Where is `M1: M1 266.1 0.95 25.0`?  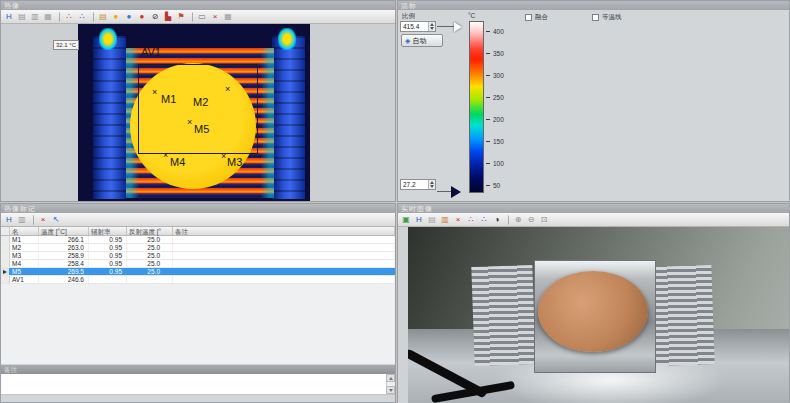
M1: M1 266.1 0.95 25.0 is located at coordinates (198, 240).